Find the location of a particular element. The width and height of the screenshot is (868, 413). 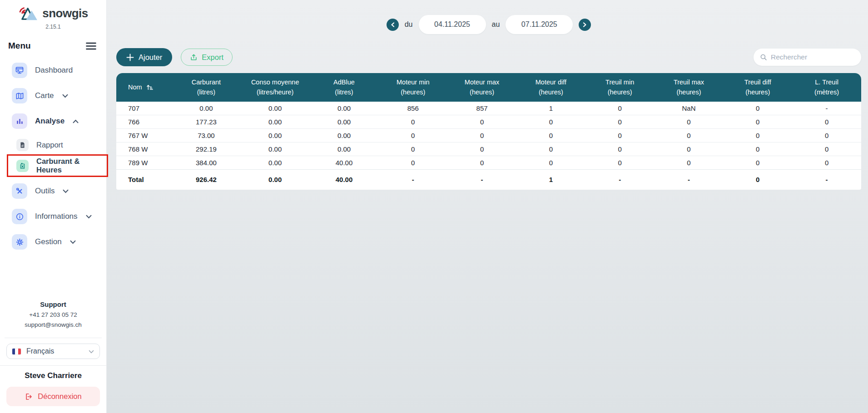

table-header-row: NomCarburant(litres)Conso moyenne(litres… is located at coordinates (489, 87).